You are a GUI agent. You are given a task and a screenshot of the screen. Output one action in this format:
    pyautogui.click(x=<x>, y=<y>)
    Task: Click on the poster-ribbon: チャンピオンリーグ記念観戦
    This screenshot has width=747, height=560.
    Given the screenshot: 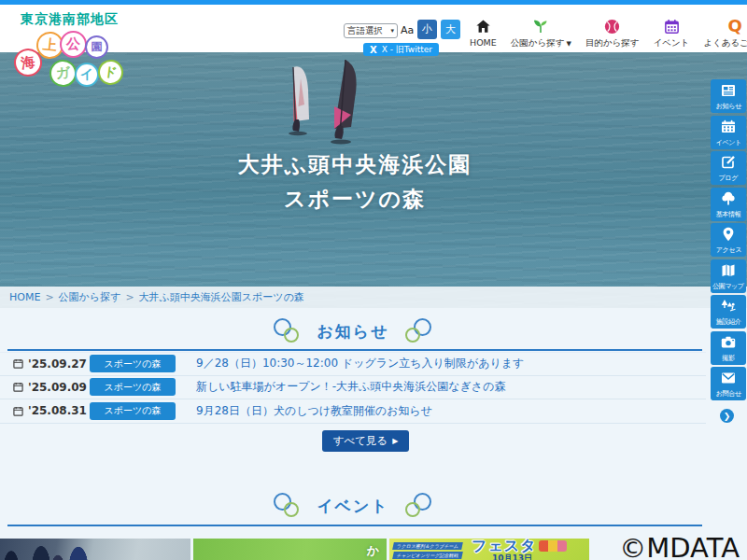 What is the action you would take?
    pyautogui.click(x=428, y=555)
    